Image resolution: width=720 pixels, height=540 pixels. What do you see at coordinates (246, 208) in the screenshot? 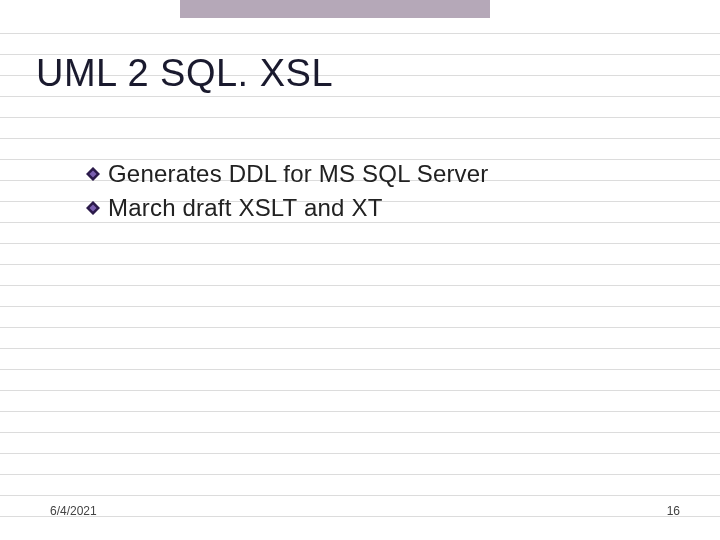
I see `bullet-text: March draft XSLT and XT` at bounding box center [246, 208].